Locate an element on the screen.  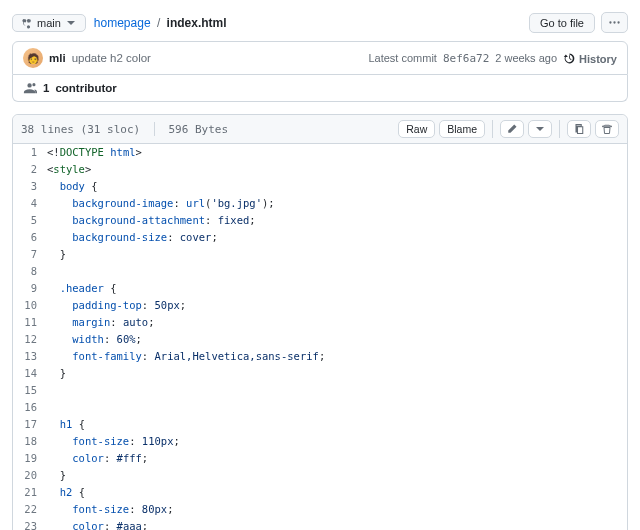
breadcrumb-file: index.html is located at coordinates (197, 23).